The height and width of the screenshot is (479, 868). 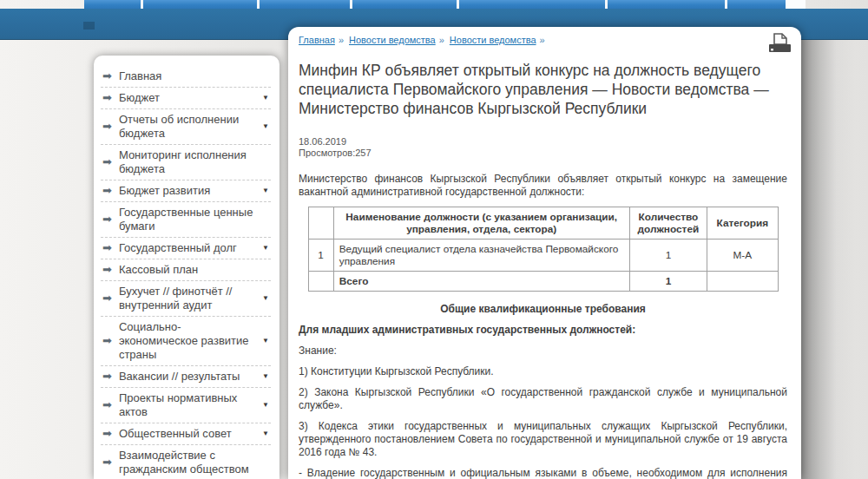 What do you see at coordinates (189, 405) in the screenshot?
I see `sidebar-item-label: Проекты нормативных актов` at bounding box center [189, 405].